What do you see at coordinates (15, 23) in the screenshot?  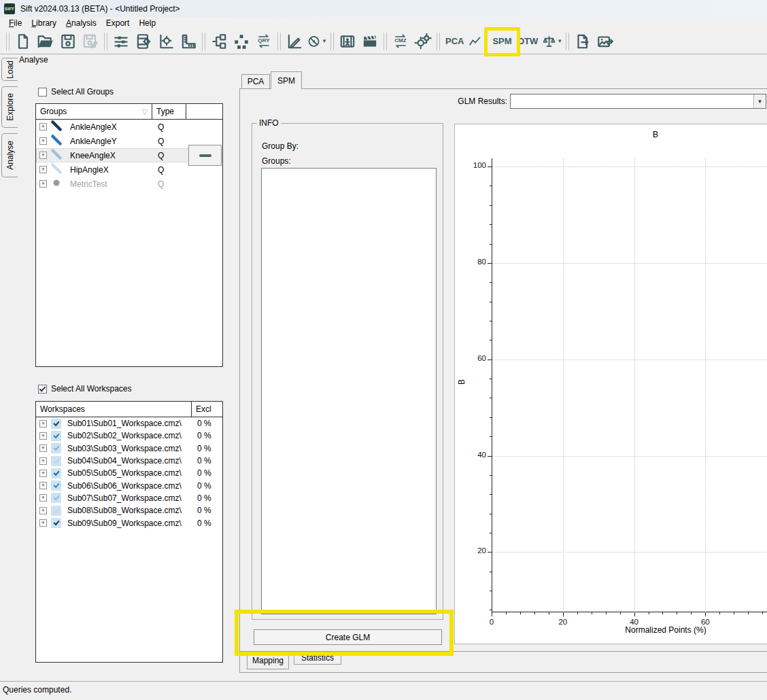 I see `menu-item-file: File` at bounding box center [15, 23].